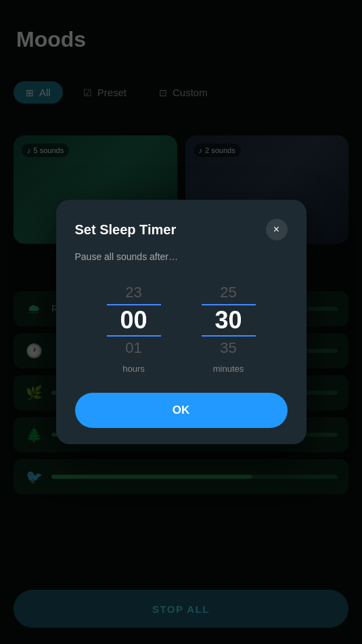  Describe the element at coordinates (134, 320) in the screenshot. I see `hours-current: 00` at that location.